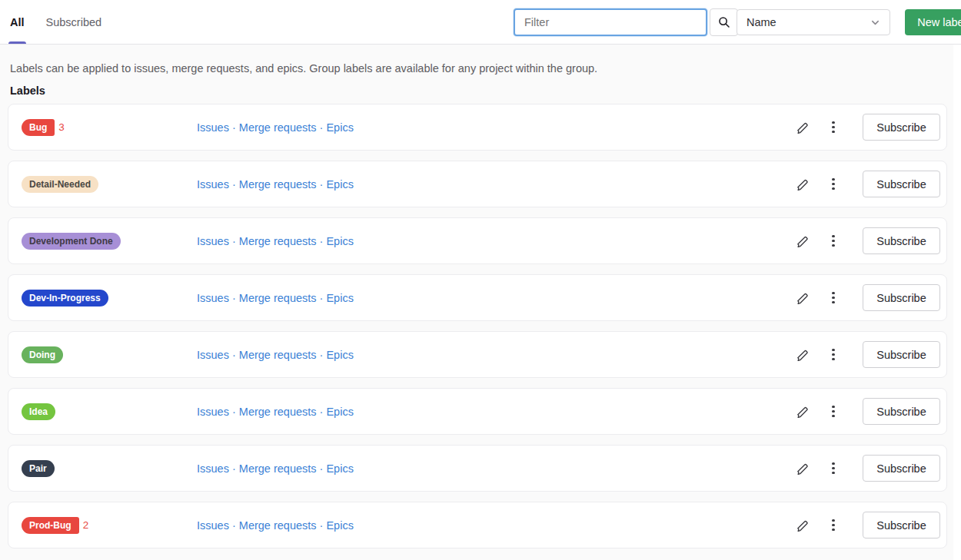  I want to click on chevron-down-icon, so click(875, 23).